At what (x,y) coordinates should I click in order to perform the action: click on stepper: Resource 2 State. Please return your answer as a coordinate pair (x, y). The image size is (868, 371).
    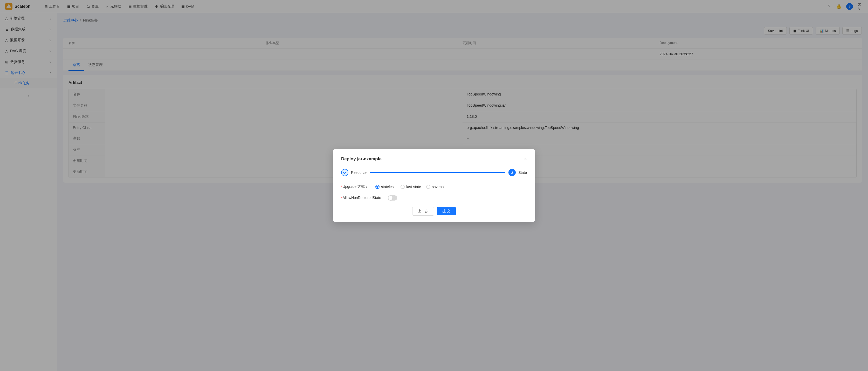
    Looking at the image, I should click on (434, 173).